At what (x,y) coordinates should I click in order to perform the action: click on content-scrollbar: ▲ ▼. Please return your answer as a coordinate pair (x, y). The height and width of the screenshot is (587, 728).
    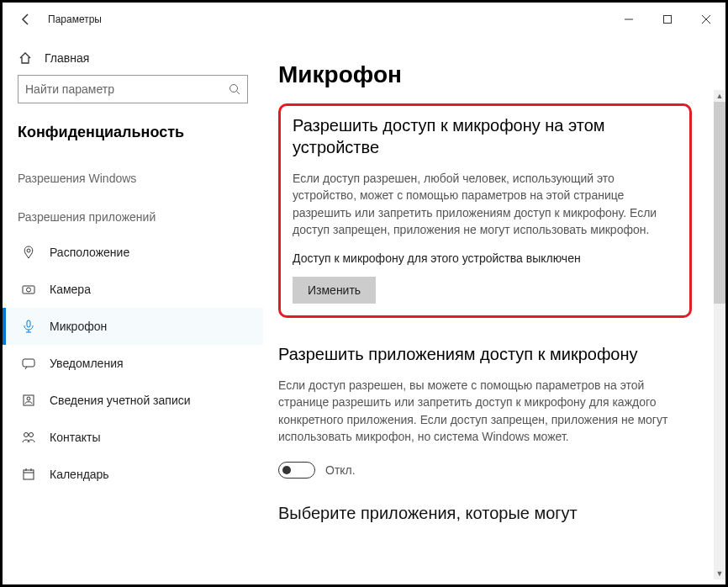
    Looking at the image, I should click on (720, 335).